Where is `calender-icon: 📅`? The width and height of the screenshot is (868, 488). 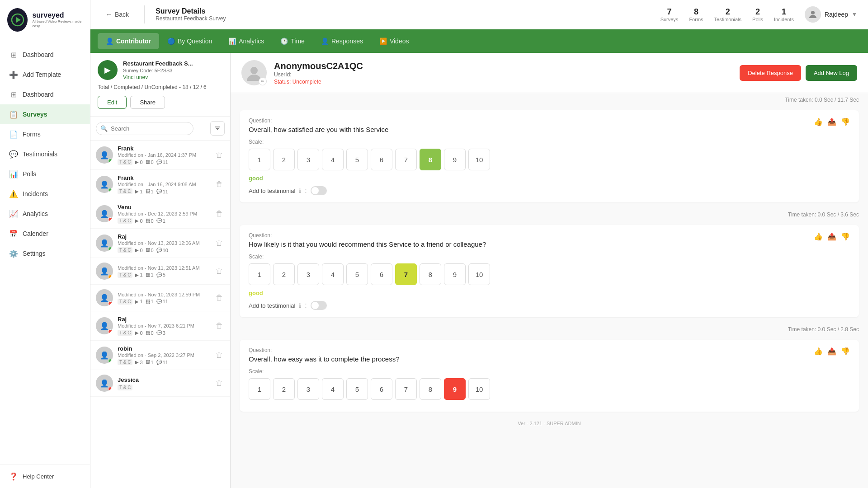 calender-icon: 📅 is located at coordinates (14, 234).